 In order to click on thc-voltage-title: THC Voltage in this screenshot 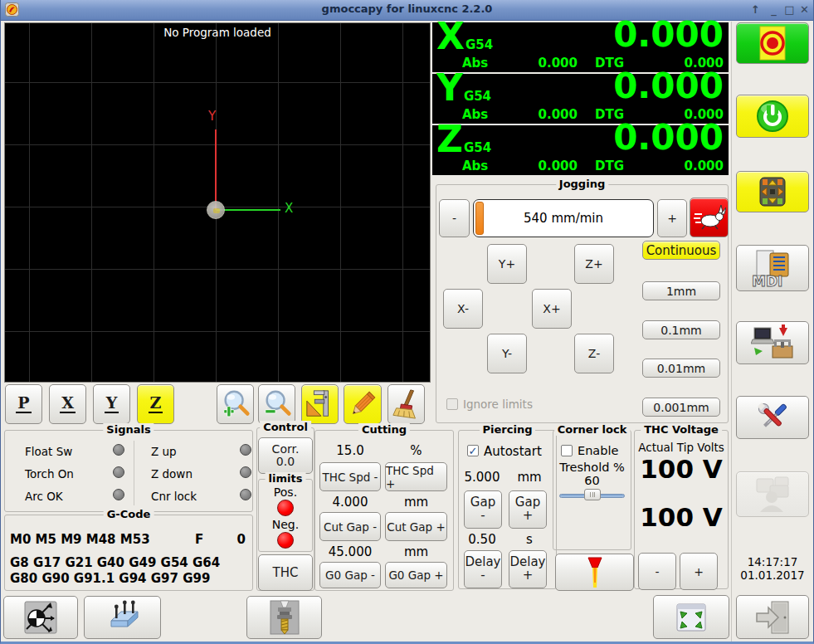, I will do `click(681, 430)`.